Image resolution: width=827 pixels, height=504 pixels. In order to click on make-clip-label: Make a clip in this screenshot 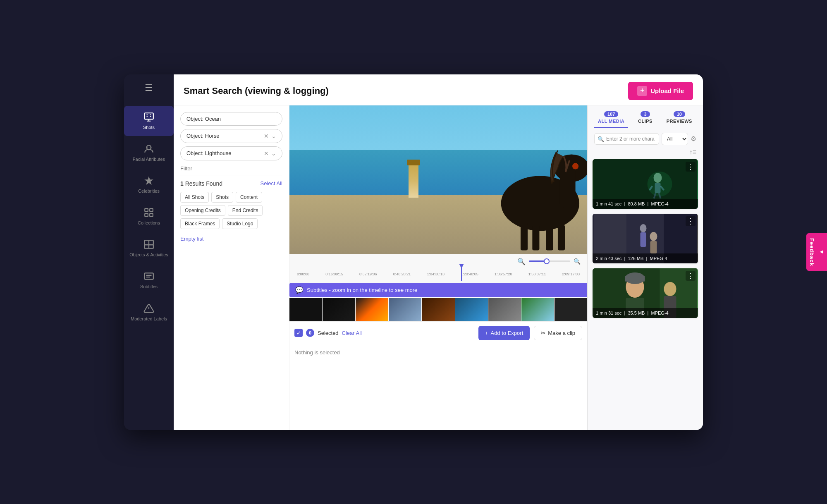, I will do `click(562, 333)`.